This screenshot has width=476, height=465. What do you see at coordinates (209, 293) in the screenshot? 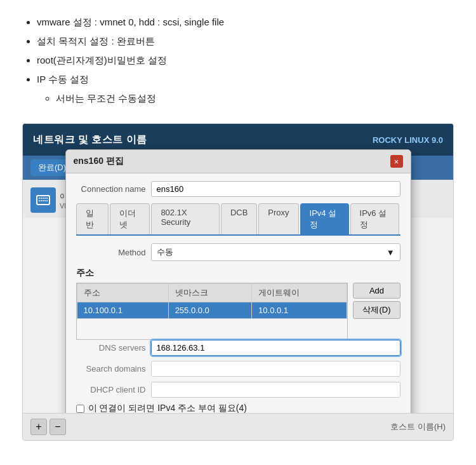
I see `table-header-넷마스크: 넷마스크` at bounding box center [209, 293].